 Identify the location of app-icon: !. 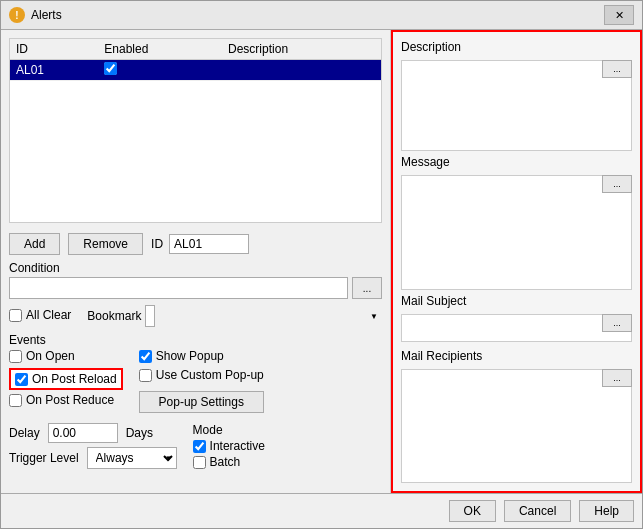
(17, 15).